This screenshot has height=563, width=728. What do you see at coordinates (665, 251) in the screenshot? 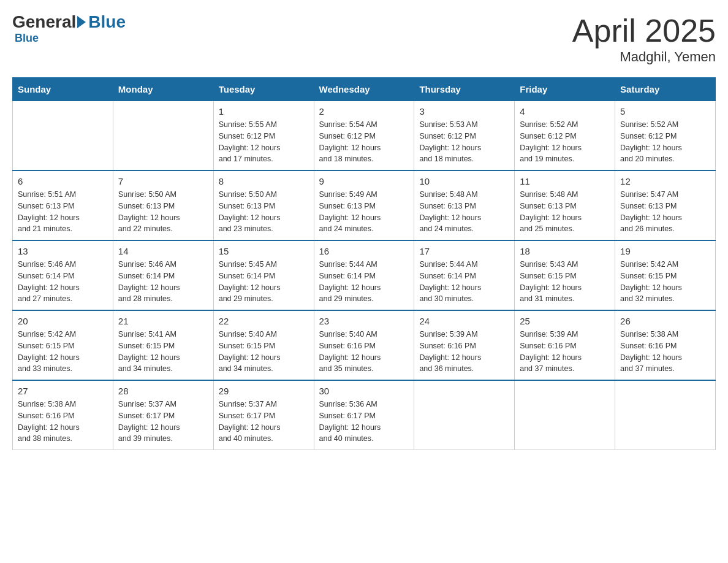
I see `day-number: 19` at bounding box center [665, 251].